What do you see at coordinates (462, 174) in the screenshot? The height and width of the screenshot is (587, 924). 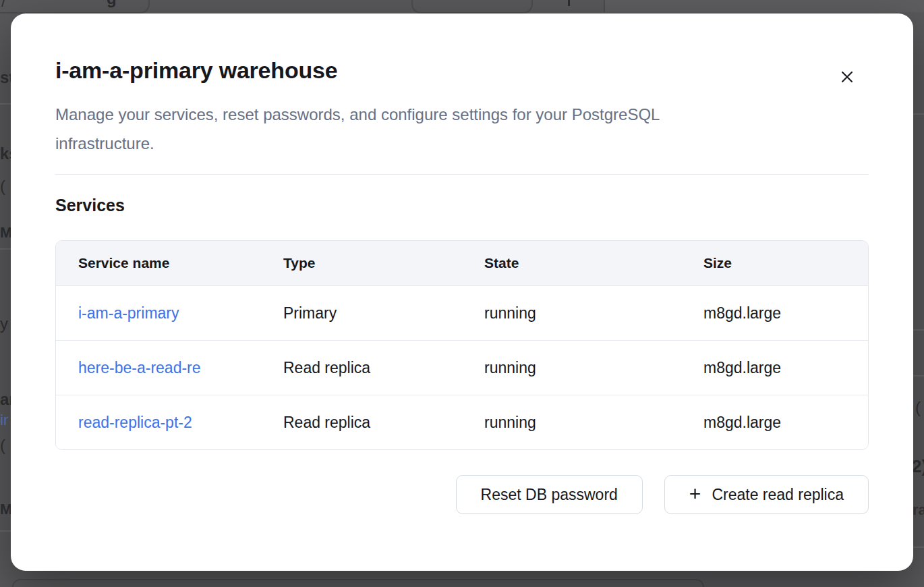 I see `divider` at bounding box center [462, 174].